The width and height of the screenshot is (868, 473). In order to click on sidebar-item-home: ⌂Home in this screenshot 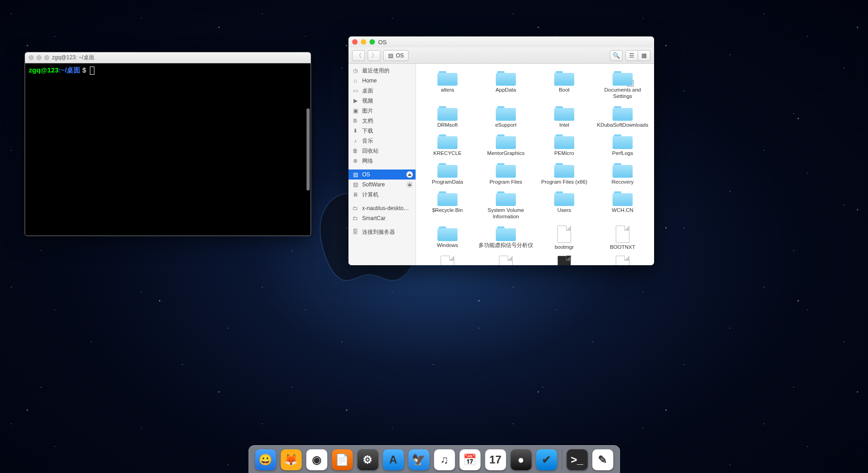, I will do `click(382, 81)`.